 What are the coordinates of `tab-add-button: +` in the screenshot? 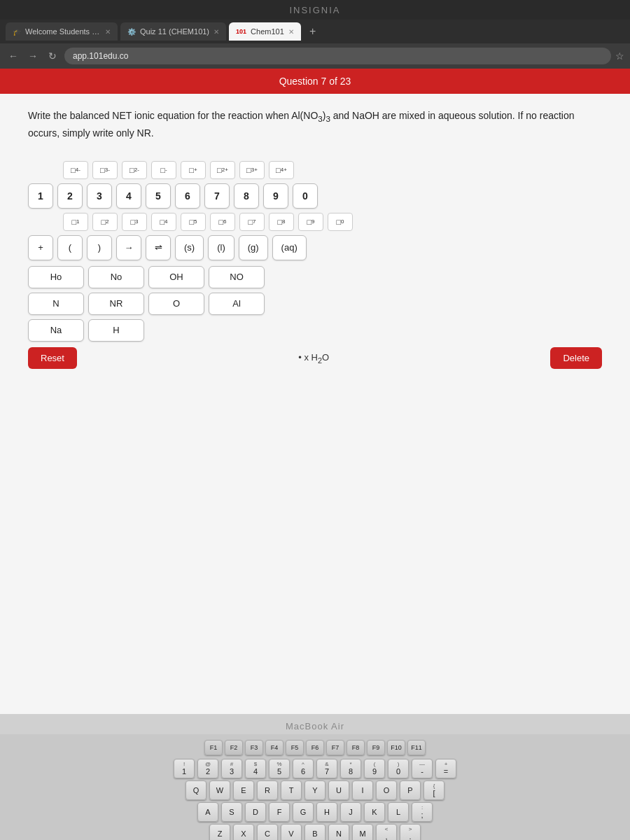 It's located at (313, 31).